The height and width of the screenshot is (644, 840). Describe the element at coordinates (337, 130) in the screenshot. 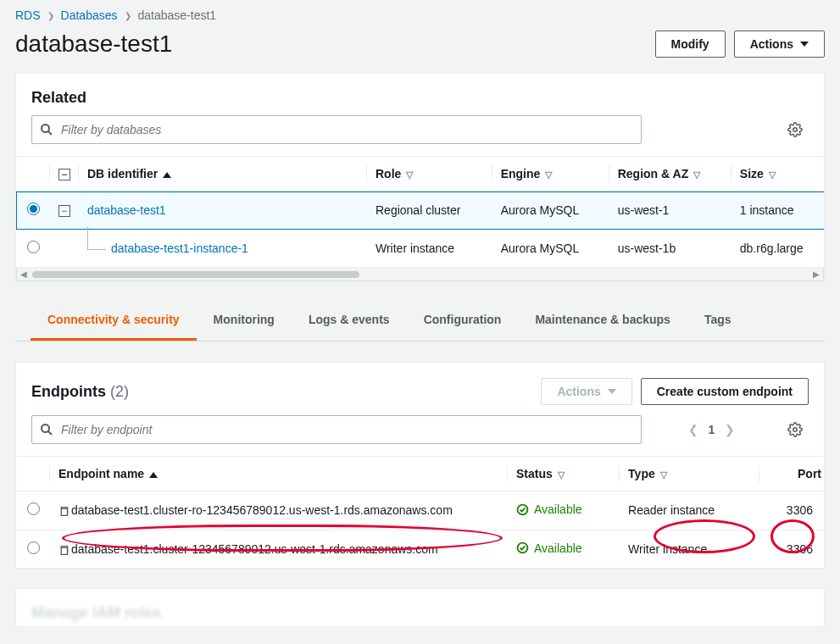

I see `related-filter-input` at that location.